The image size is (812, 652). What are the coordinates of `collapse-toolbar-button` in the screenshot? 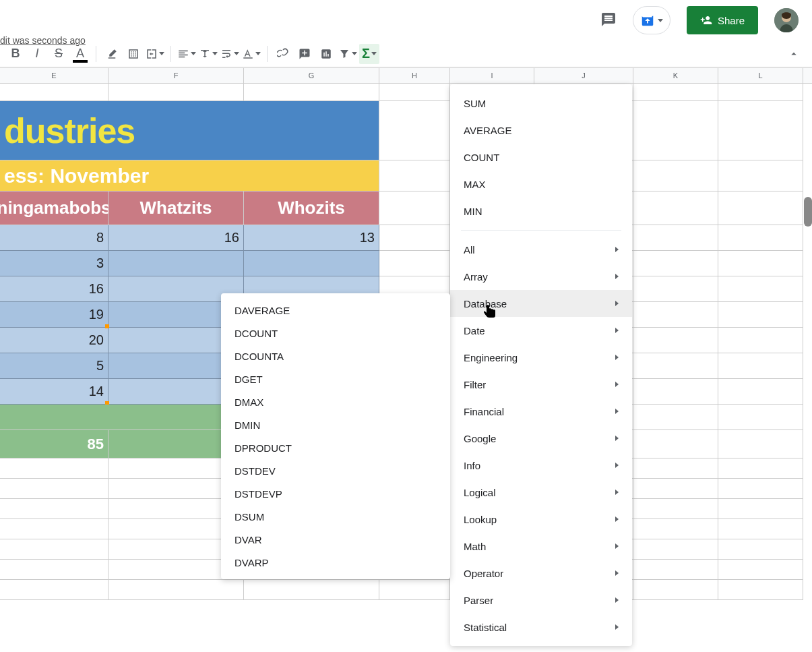 It's located at (794, 54).